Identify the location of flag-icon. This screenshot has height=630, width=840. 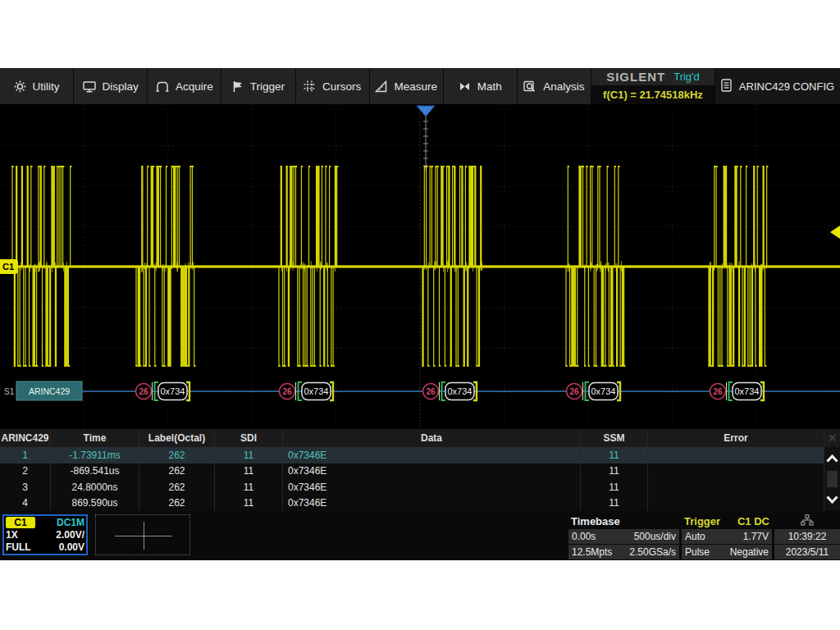
(238, 87).